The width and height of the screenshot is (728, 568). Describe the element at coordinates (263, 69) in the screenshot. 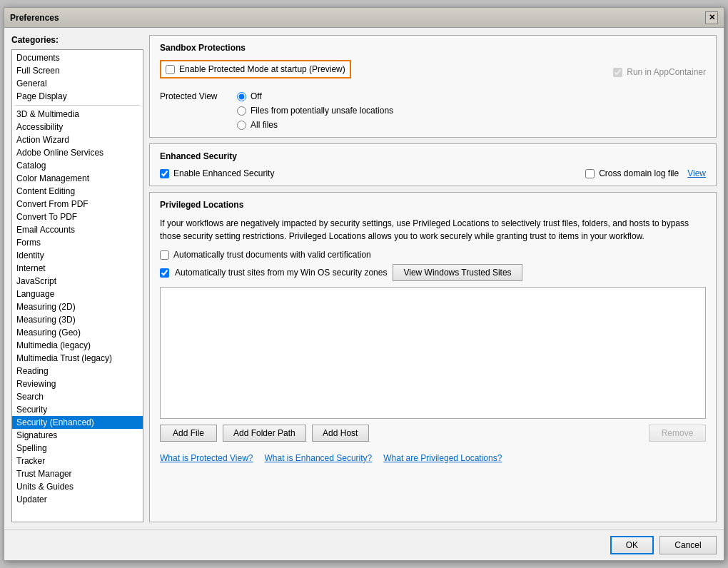

I see `enable-protected-mode-label: Enable Protected Mode at startup (Previe…` at that location.